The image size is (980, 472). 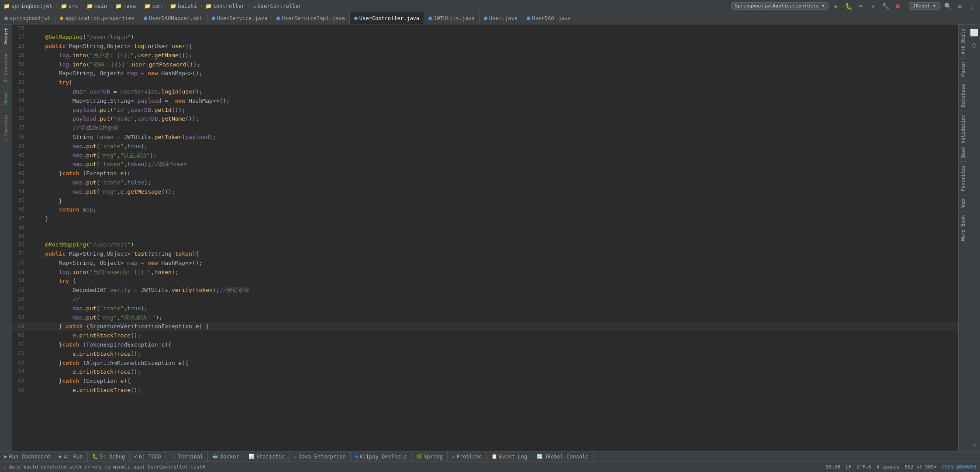 What do you see at coordinates (485, 345) in the screenshot?
I see `line-61: 61 }catch (TokenExpiredException e){` at bounding box center [485, 345].